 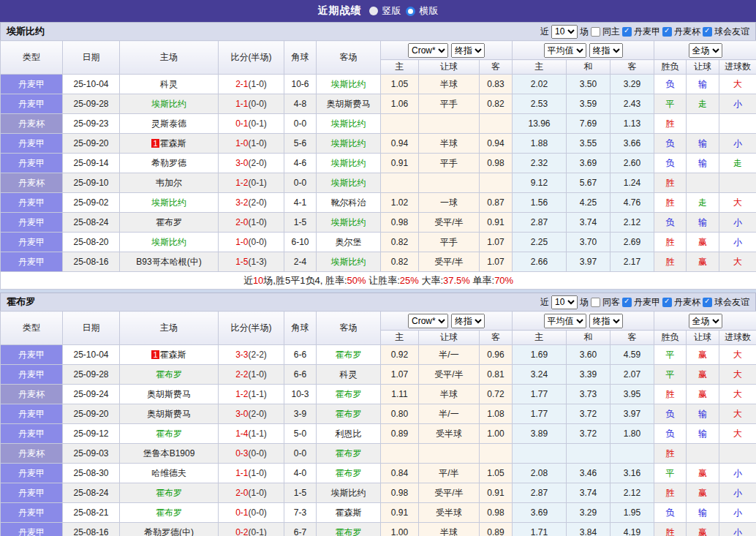 What do you see at coordinates (169, 84) in the screenshot?
I see `home-team-name: 科灵` at bounding box center [169, 84].